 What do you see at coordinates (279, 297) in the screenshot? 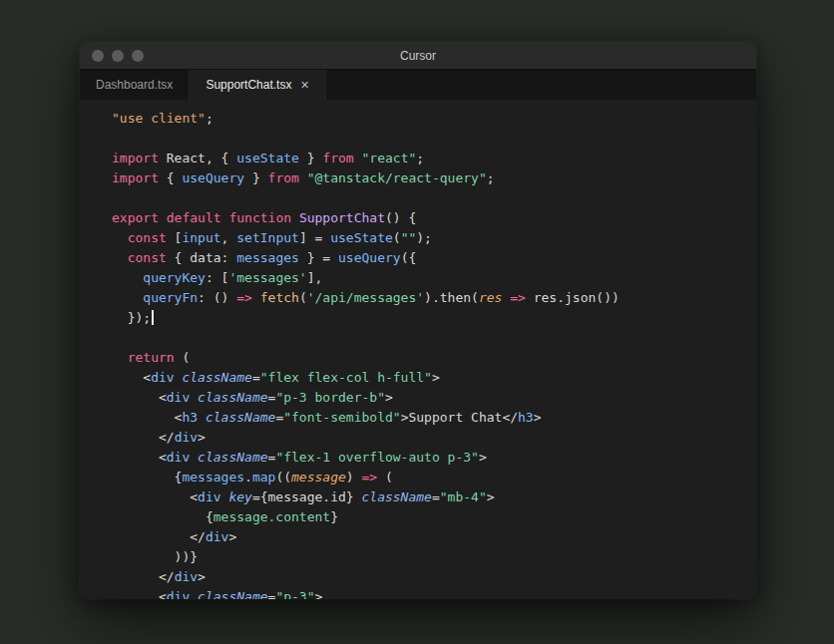
I see `code-token: fetch` at bounding box center [279, 297].